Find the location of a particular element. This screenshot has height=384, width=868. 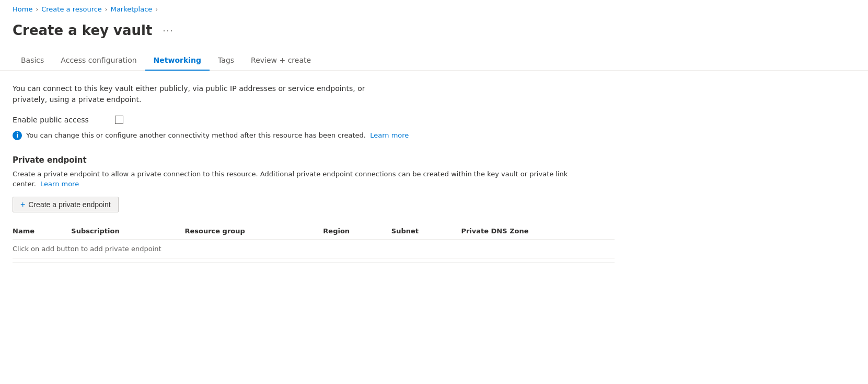

more-options-button: ··· is located at coordinates (168, 30).